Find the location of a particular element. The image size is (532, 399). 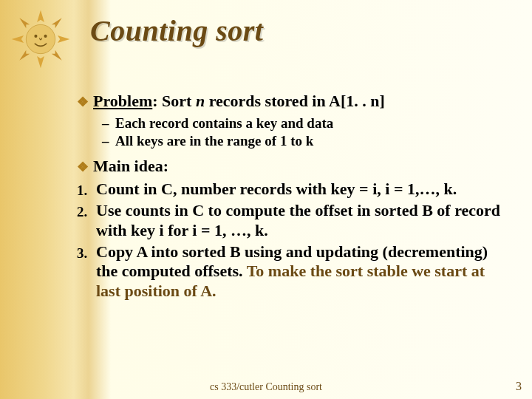

step-1: 1. Count in C, number records with key =… is located at coordinates (291, 189).